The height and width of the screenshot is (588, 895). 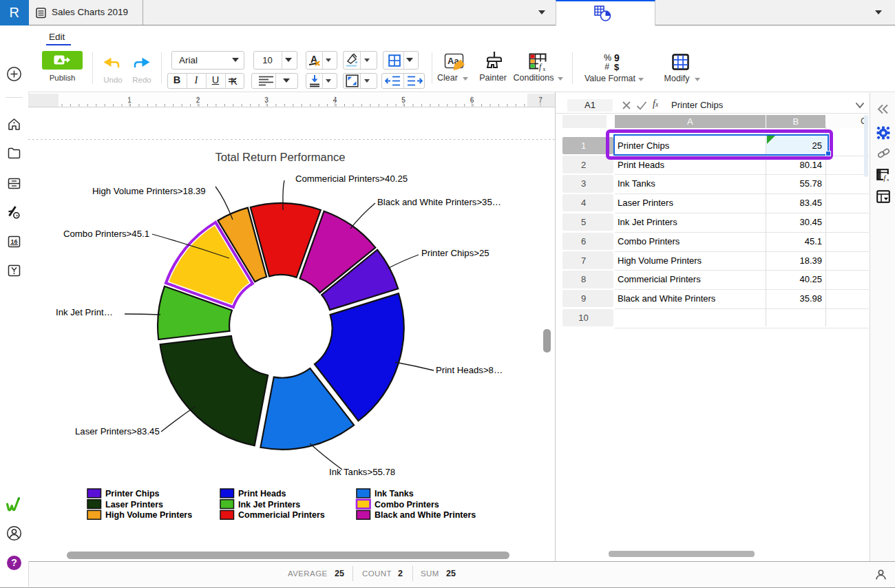 What do you see at coordinates (14, 242) in the screenshot?
I see `svg-text: 16` at bounding box center [14, 242].